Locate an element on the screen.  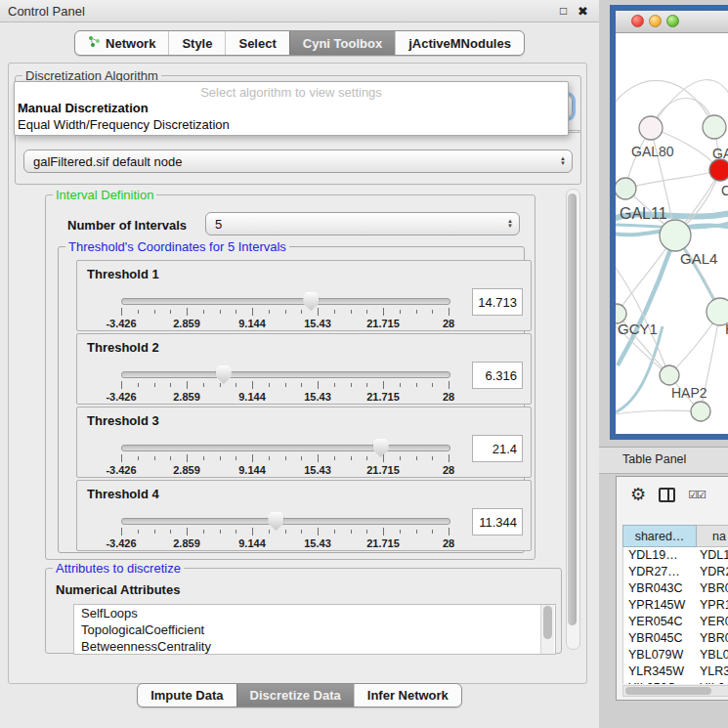
list-item: TopologicalCoefficient is located at coordinates (315, 629).